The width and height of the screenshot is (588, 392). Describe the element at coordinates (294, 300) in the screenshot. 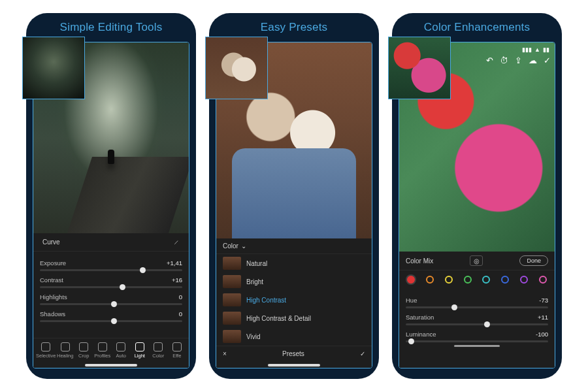

I see `preset-list: Natural Bright High Contrast High Contra…` at that location.